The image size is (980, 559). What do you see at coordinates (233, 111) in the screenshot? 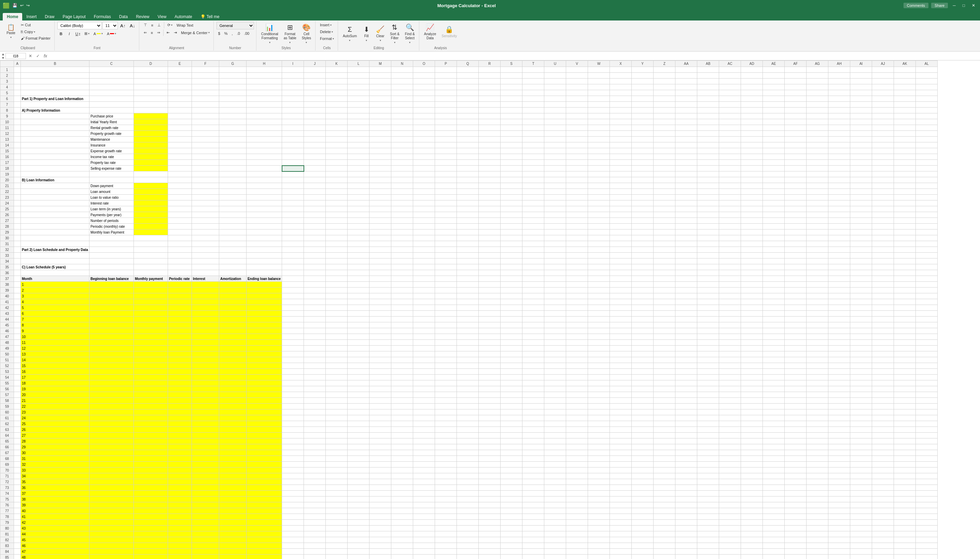
I see `cell-G8` at bounding box center [233, 111].